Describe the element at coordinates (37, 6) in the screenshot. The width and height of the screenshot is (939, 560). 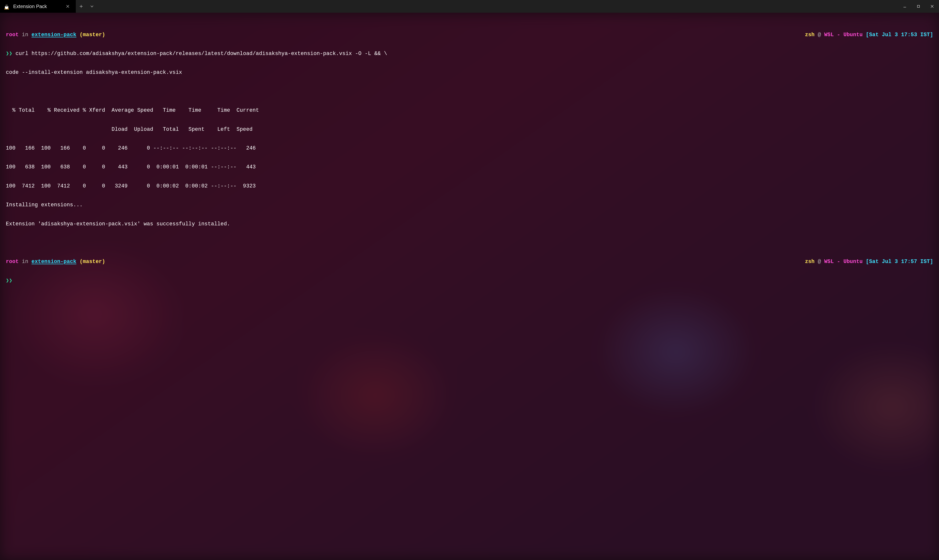
I see `tab-title: Extension Pack` at that location.